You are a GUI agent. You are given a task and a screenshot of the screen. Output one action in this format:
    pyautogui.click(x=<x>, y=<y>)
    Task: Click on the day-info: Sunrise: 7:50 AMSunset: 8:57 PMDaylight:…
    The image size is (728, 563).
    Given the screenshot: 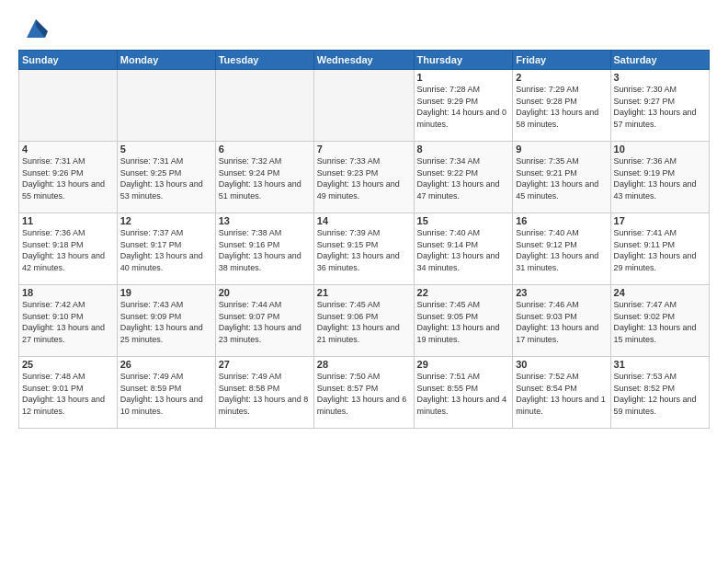 What is the action you would take?
    pyautogui.click(x=364, y=394)
    